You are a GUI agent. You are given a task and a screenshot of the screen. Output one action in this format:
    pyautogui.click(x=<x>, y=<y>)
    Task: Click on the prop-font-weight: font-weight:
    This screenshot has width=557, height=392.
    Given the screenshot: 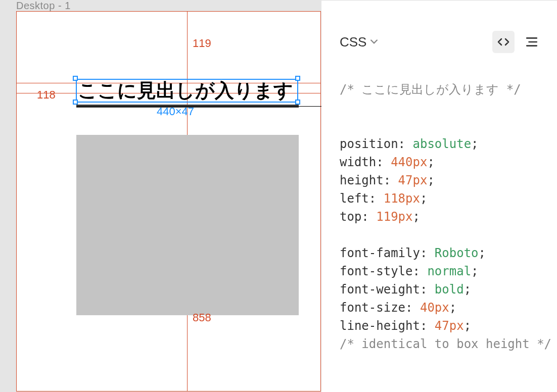 What is the action you would take?
    pyautogui.click(x=383, y=289)
    